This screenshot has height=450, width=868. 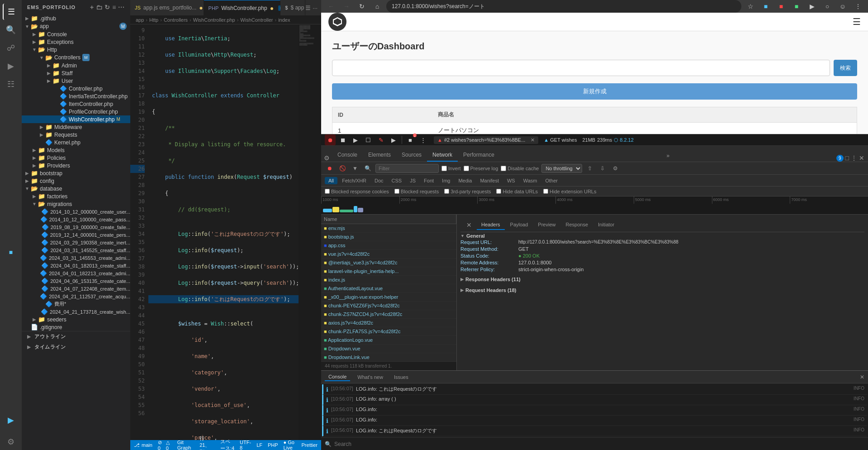 What do you see at coordinates (76, 212) in the screenshot?
I see `tree-item-migration-1: 🔷 2014_10_12_000000_create_user...` at bounding box center [76, 212].